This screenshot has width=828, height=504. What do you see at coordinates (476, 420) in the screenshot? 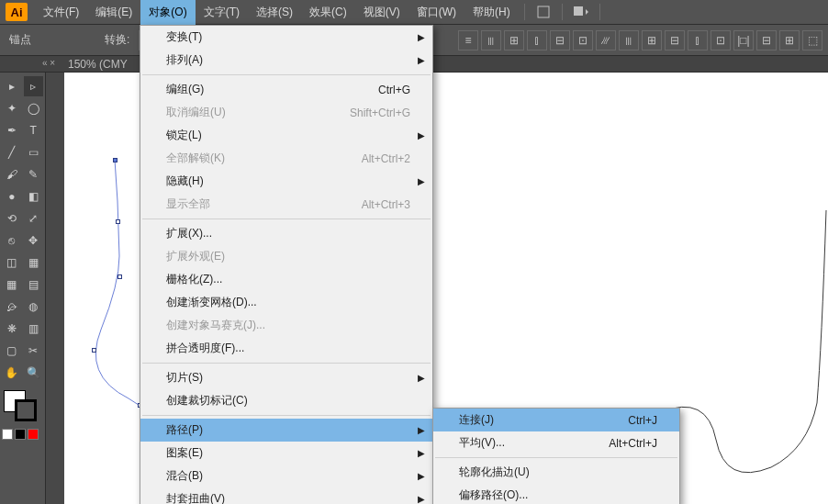
I see `menu-item-label: 连接(J)` at bounding box center [476, 420].